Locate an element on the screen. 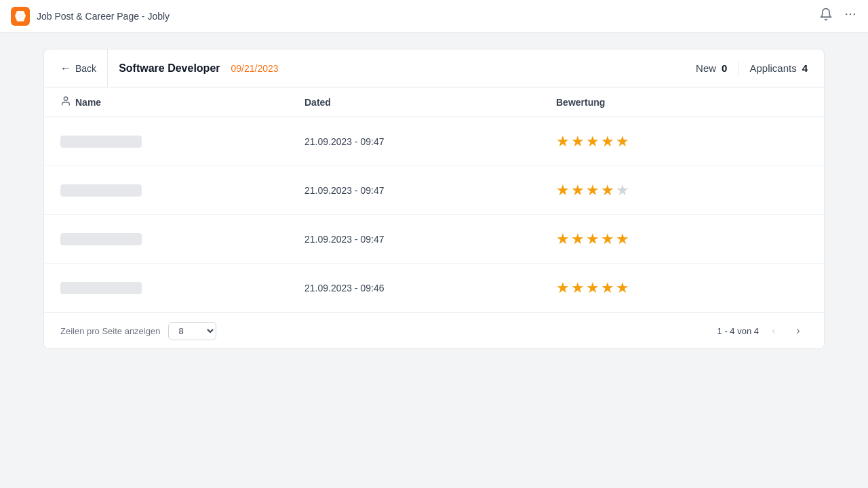 This screenshot has width=868, height=488. job-title: Software Developer is located at coordinates (170, 68).